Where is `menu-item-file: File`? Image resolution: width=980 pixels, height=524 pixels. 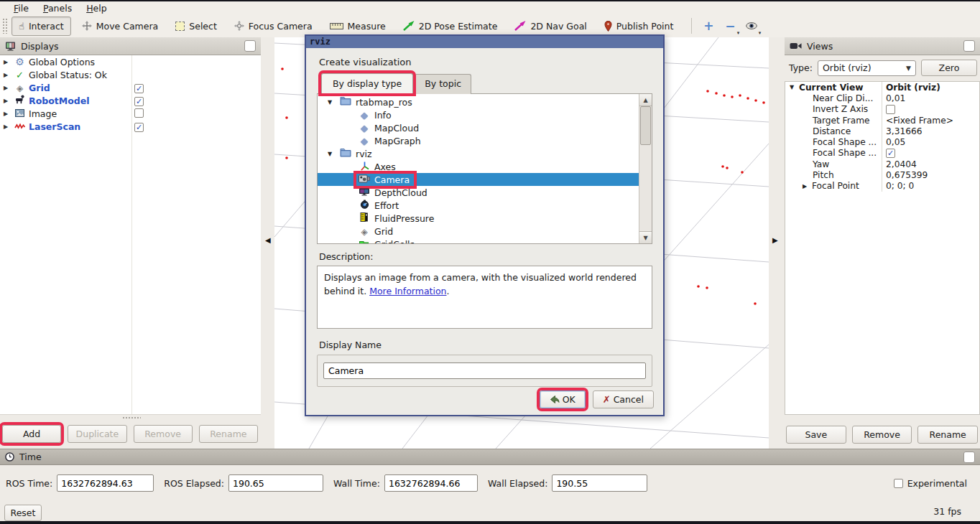 menu-item-file: File is located at coordinates (22, 9).